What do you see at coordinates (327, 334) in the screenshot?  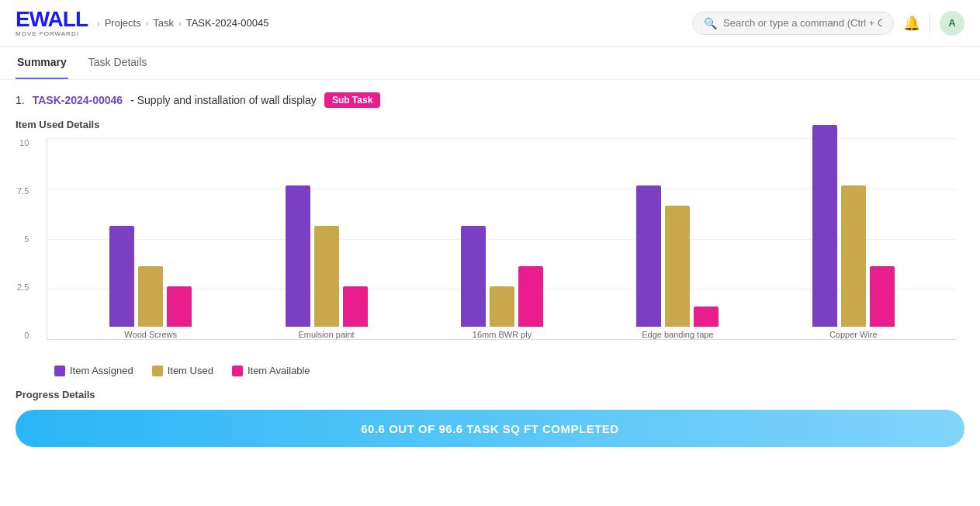 I see `label-emulsion-paint: Emulsion paint` at bounding box center [327, 334].